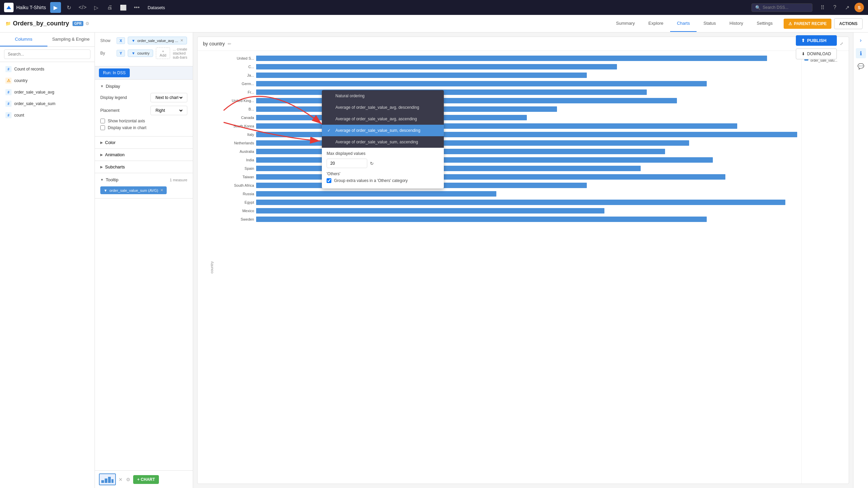  Describe the element at coordinates (163, 53) in the screenshot. I see `add-axis-button: + Add` at that location.